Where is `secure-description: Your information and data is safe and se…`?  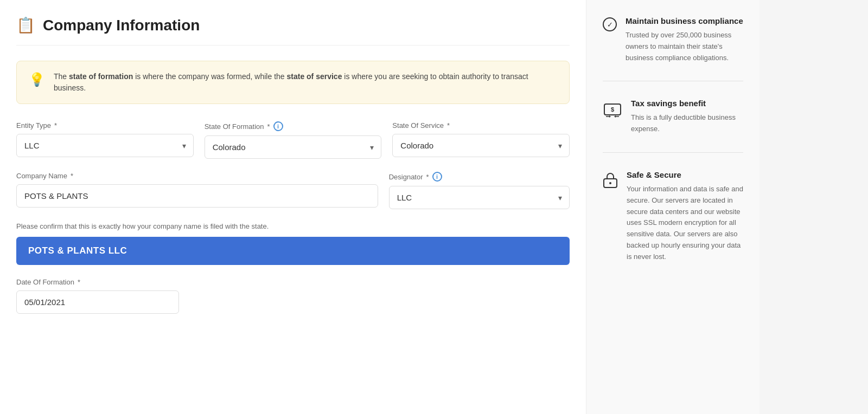
secure-description: Your information and data is safe and se… is located at coordinates (685, 223).